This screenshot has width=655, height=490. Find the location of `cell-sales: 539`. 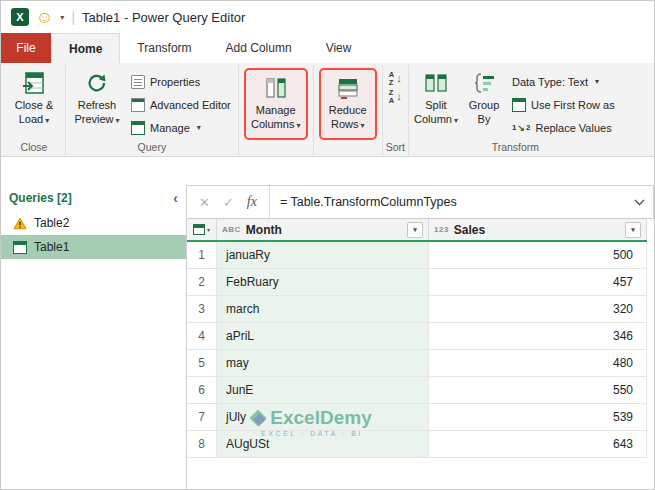

cell-sales: 539 is located at coordinates (538, 418).